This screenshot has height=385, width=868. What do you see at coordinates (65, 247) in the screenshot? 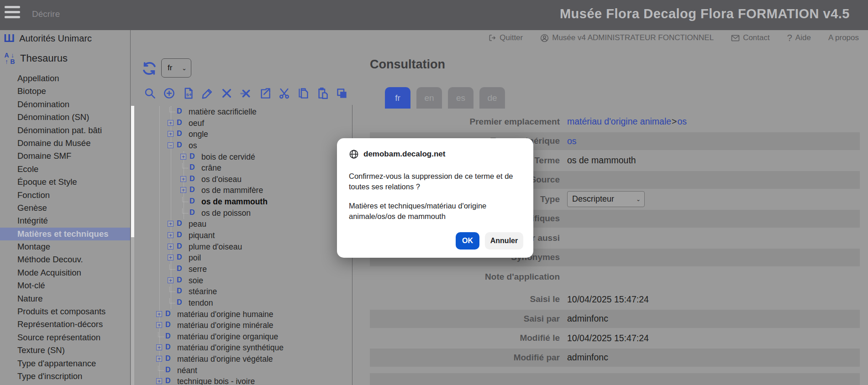
I see `sidebar-item-montage: Montage` at bounding box center [65, 247].